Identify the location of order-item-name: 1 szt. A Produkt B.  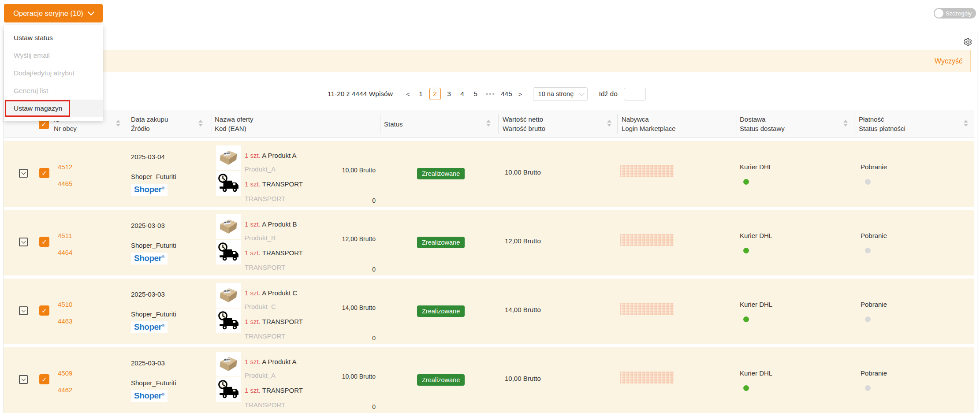
(271, 224).